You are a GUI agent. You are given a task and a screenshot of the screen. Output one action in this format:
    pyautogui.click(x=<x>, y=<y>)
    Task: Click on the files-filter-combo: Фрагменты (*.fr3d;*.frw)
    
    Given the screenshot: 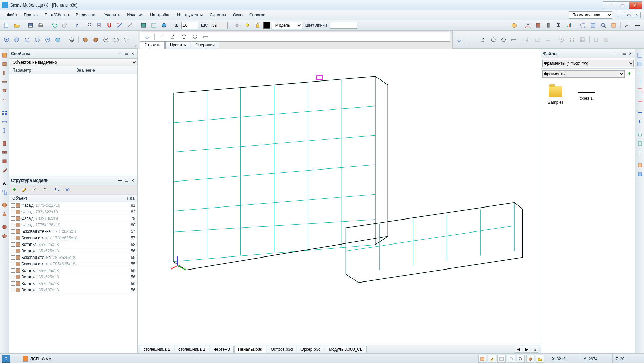 What is the action you would take?
    pyautogui.click(x=588, y=63)
    